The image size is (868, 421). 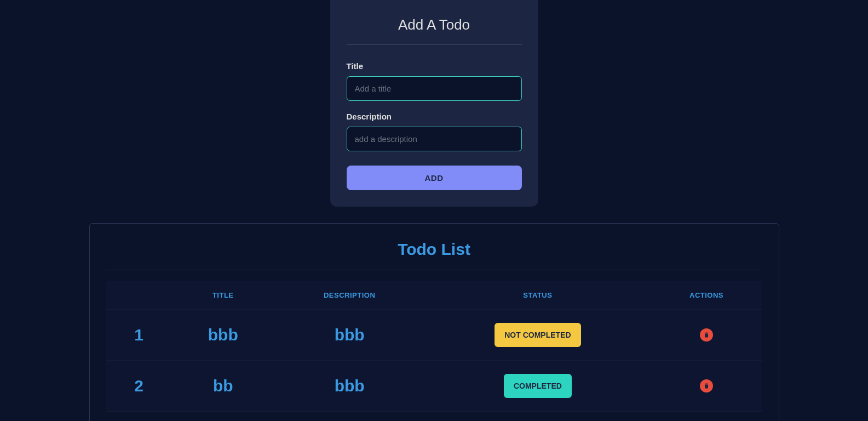 I want to click on status-not-completed-badge: NOT COMPLETED, so click(x=538, y=335).